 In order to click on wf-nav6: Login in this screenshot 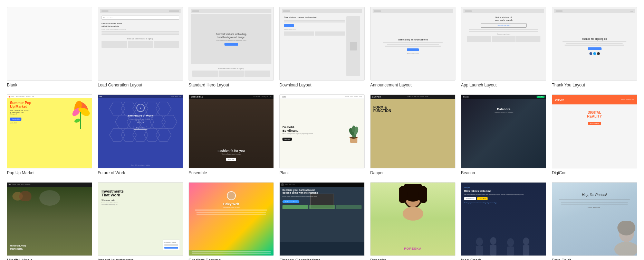, I will do `click(595, 11)`.